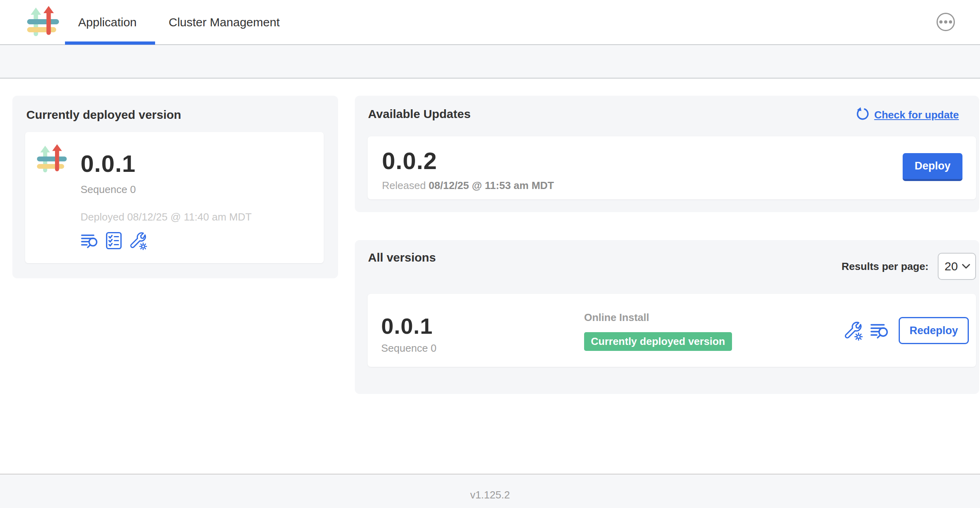 This screenshot has height=508, width=980. Describe the element at coordinates (941, 22) in the screenshot. I see `ellipsis-icon` at that location.